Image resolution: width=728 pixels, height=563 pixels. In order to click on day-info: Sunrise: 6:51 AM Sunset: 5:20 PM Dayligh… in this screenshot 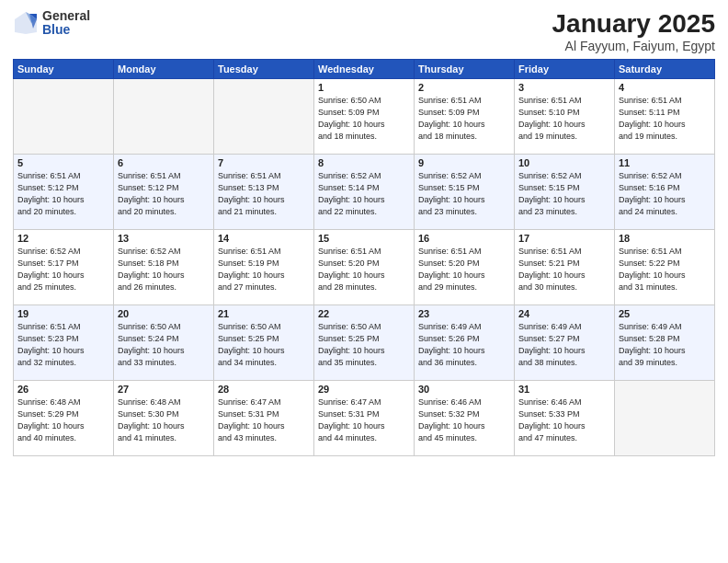, I will do `click(364, 270)`.